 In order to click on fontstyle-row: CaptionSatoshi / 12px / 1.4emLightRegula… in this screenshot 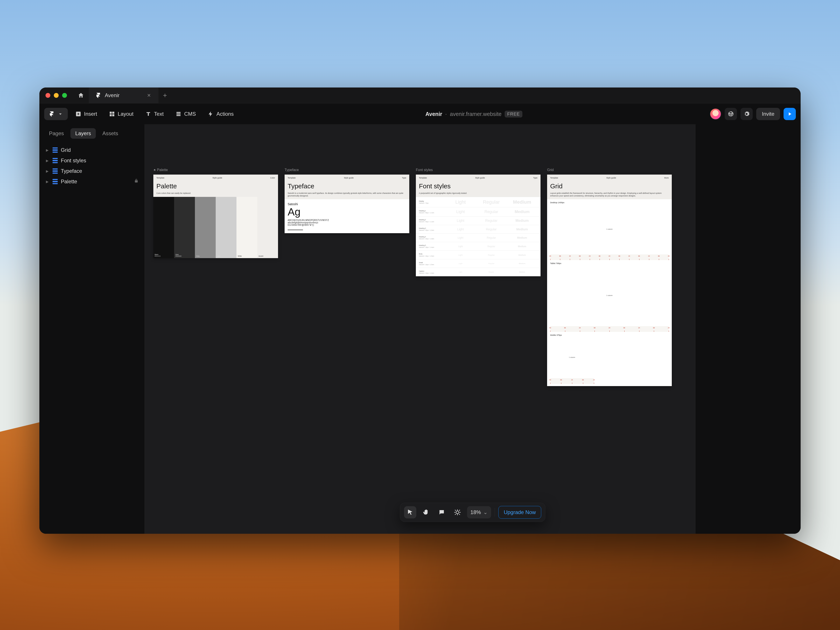, I will do `click(478, 272)`.